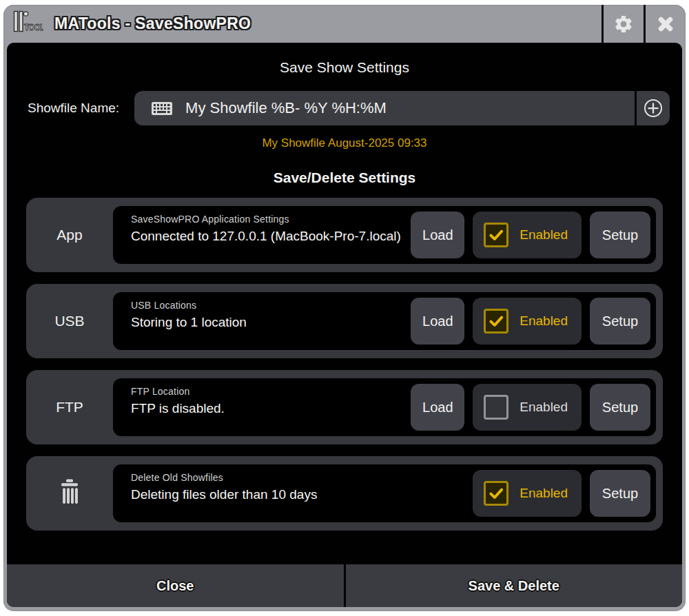  I want to click on titlebar: TOOLS MATools - SaveShowPRO, so click(344, 23).